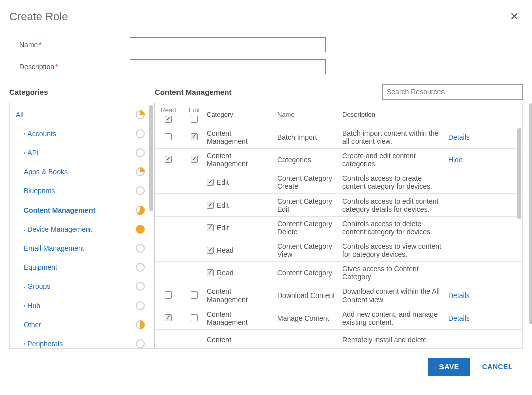 The image size is (532, 395). Describe the element at coordinates (45, 344) in the screenshot. I see `sidebar-item-label: Peripherals` at that location.